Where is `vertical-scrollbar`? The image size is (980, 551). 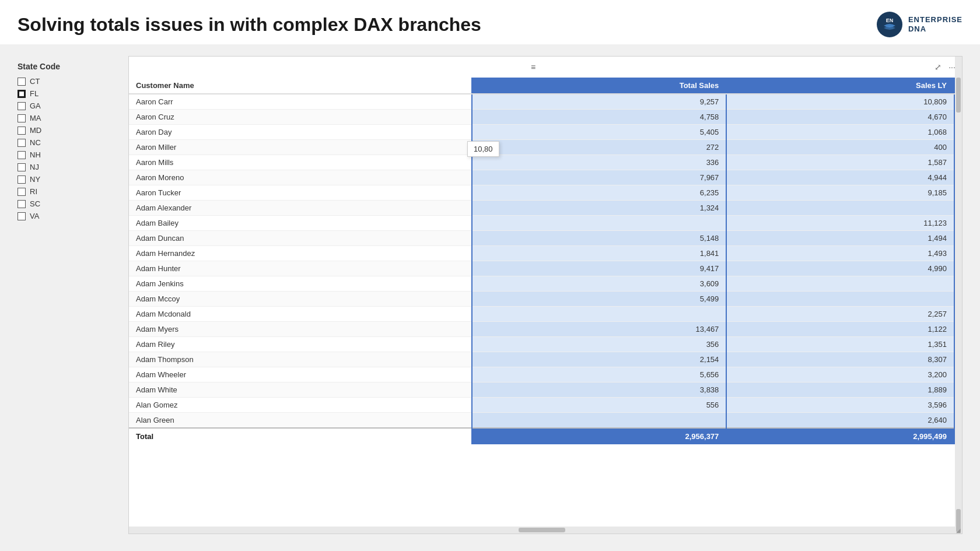 vertical-scrollbar is located at coordinates (958, 295).